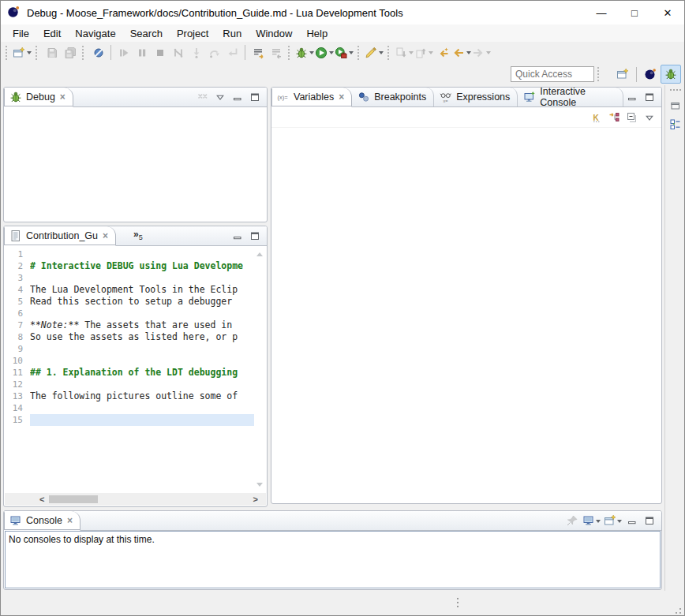 Image resolution: width=685 pixels, height=616 pixels. Describe the element at coordinates (592, 521) in the screenshot. I see `display-selected-console-button` at that location.